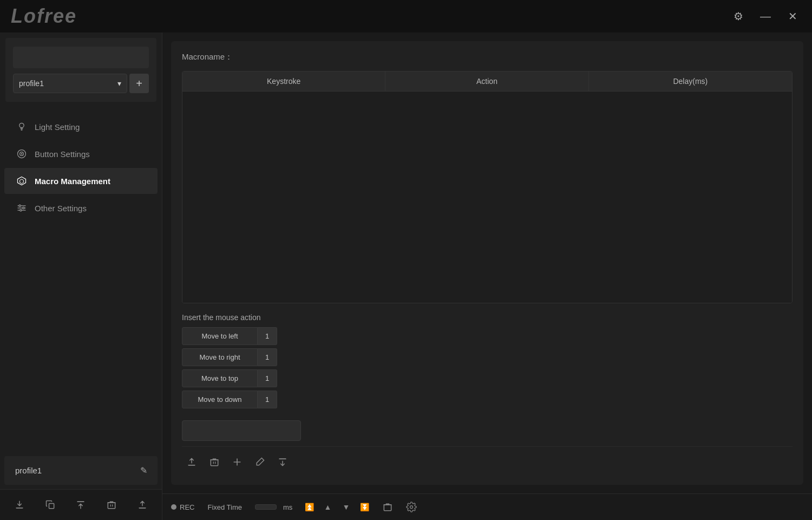  What do you see at coordinates (487, 460) in the screenshot?
I see `main-toolbar` at bounding box center [487, 460].